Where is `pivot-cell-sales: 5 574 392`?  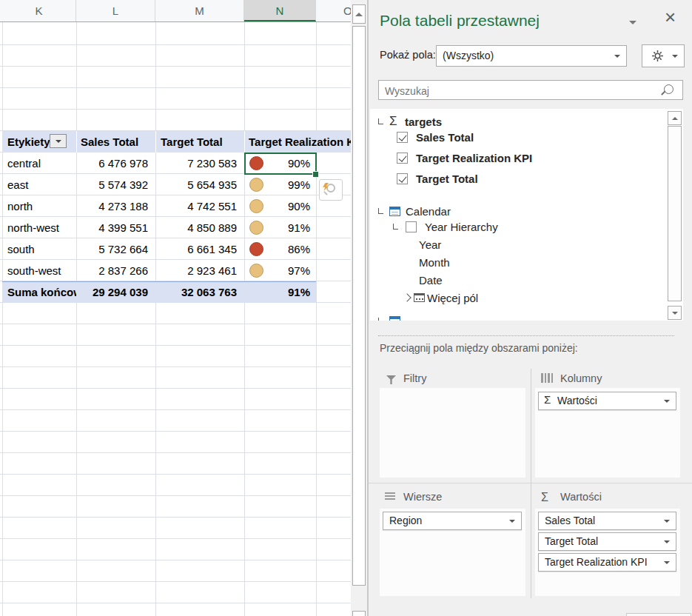
pivot-cell-sales: 5 574 392 is located at coordinates (115, 185).